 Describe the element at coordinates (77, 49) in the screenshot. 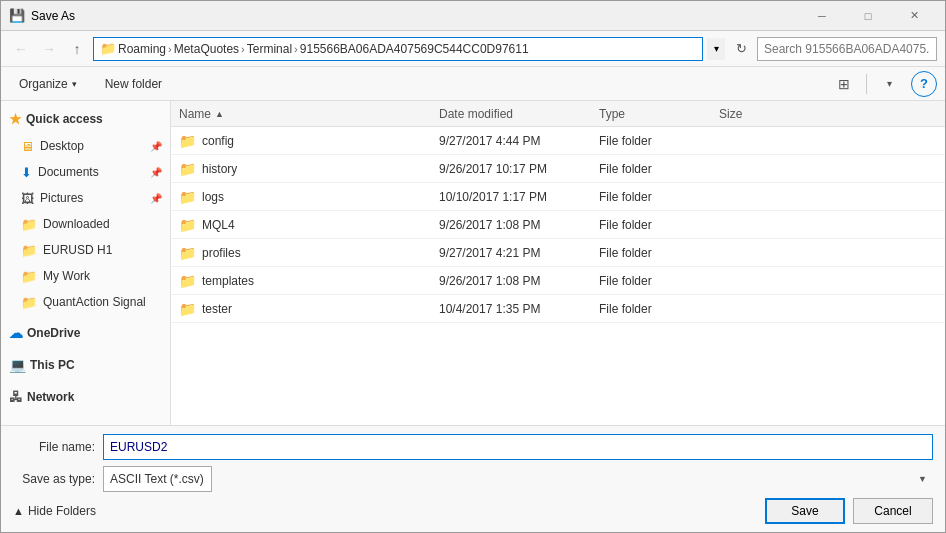

I see `up-button: ↑` at that location.